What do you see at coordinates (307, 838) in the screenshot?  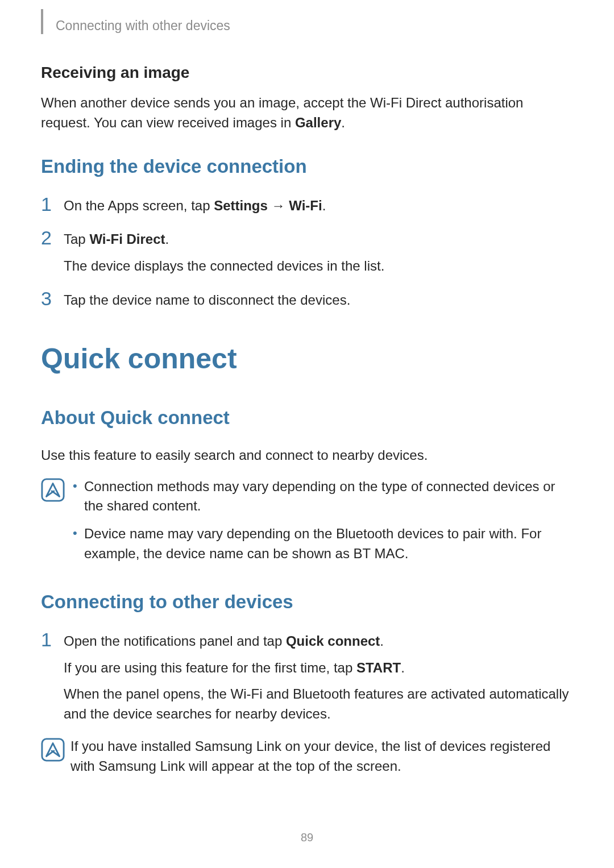 I see `page-number: 89` at bounding box center [307, 838].